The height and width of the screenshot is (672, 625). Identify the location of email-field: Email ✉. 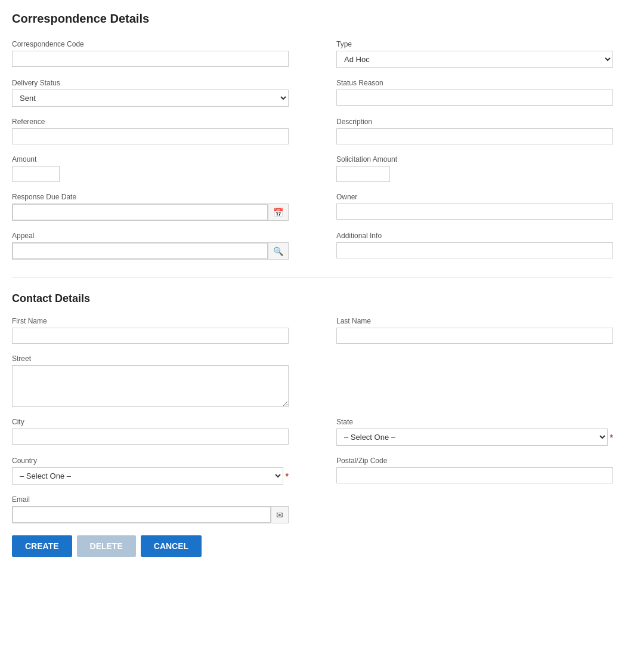
(150, 510).